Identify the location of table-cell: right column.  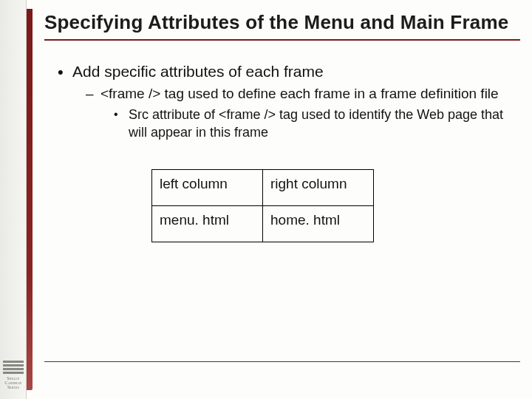
(318, 188).